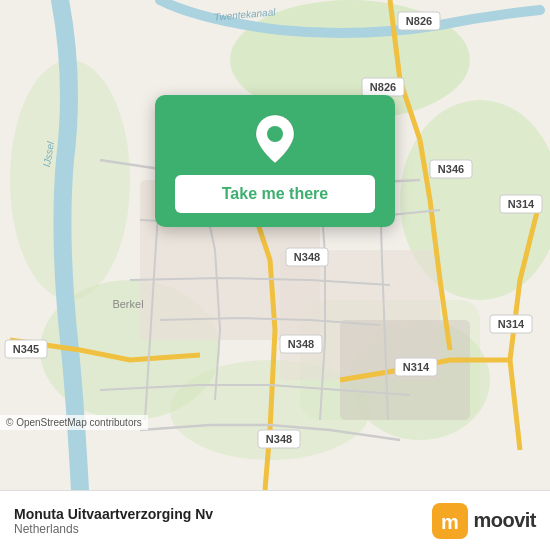 This screenshot has width=550, height=550. I want to click on n314-bot-label: N314, so click(416, 367).